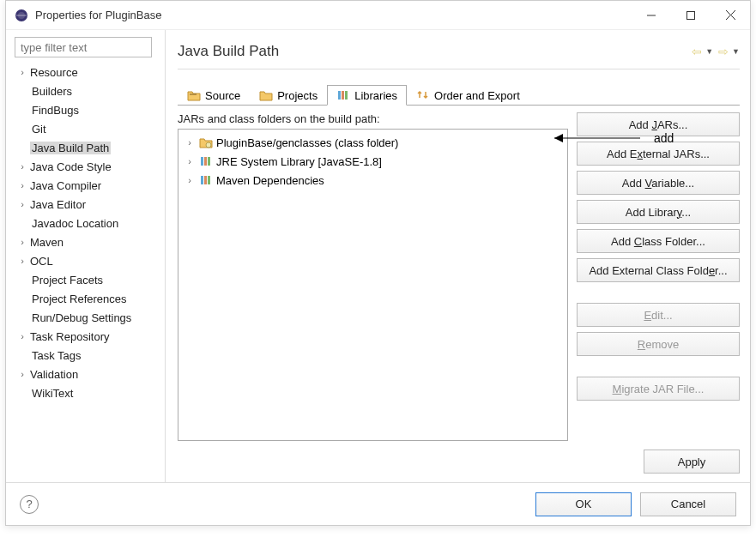 Image resolution: width=756 pixels, height=537 pixels. What do you see at coordinates (88, 223) in the screenshot?
I see `sidebar-item-javadoc-location: Javadoc Location` at bounding box center [88, 223].